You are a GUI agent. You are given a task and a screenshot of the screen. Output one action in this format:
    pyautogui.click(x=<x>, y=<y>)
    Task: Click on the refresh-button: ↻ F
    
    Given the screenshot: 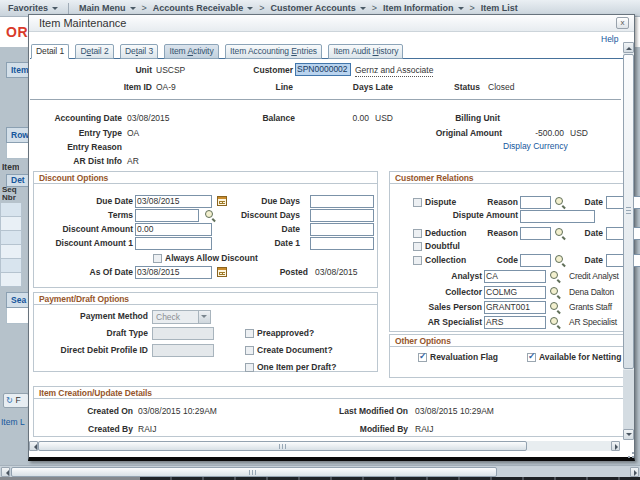 What is the action you would take?
    pyautogui.click(x=16, y=400)
    